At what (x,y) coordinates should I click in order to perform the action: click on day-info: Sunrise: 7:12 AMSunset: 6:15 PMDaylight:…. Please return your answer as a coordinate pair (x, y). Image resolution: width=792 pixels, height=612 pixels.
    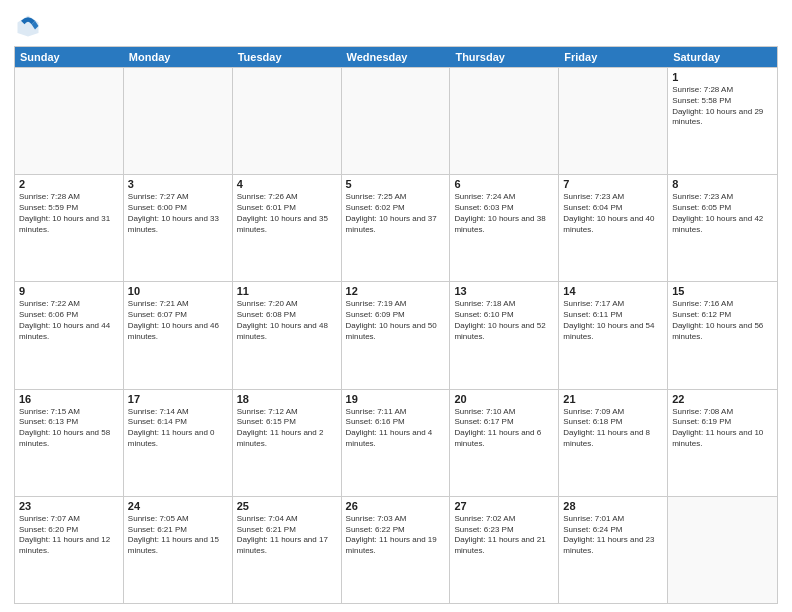
    Looking at the image, I should click on (287, 428).